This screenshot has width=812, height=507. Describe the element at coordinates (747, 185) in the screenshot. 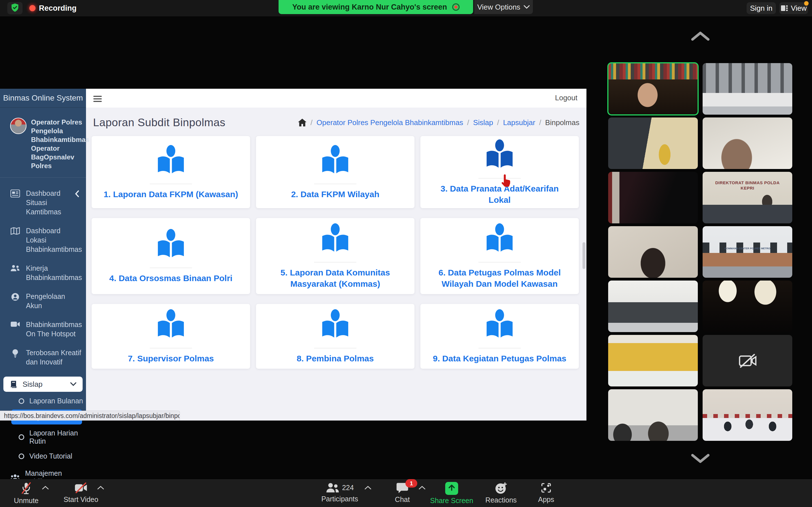

I see `room-sign-text: DIREKTORAT BINMAS POLDA KEPRI` at that location.